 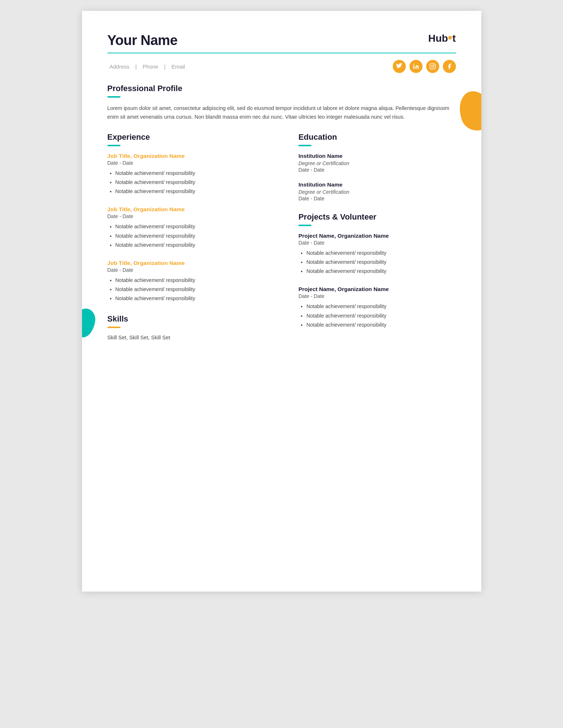 I want to click on contact-info: Address | Phone | Email, so click(x=147, y=67).